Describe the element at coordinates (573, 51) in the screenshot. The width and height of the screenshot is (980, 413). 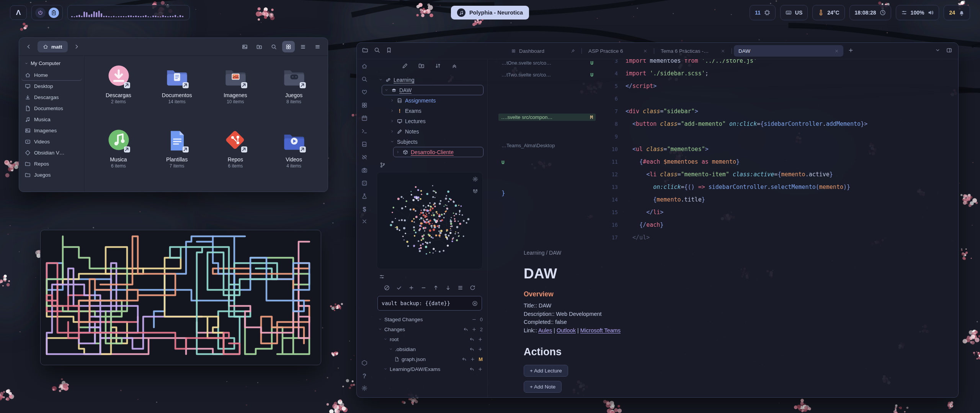
I see `pin-icon` at that location.